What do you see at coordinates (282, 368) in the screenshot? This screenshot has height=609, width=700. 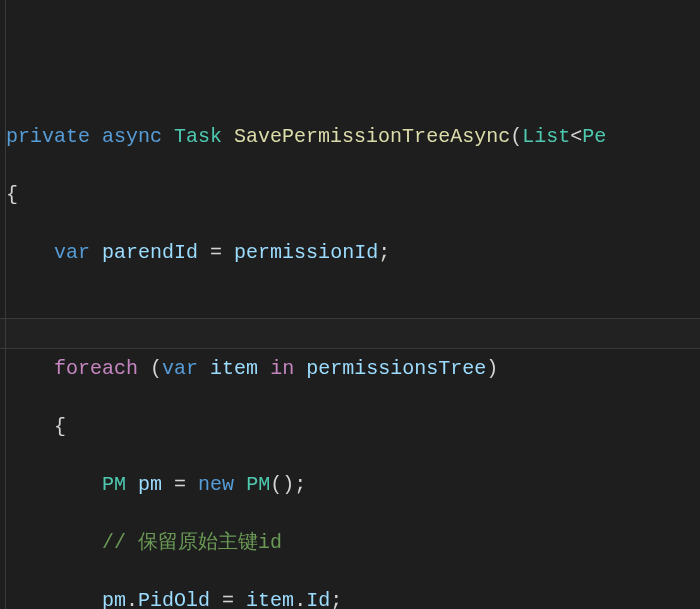 I see `keyword-in: in` at bounding box center [282, 368].